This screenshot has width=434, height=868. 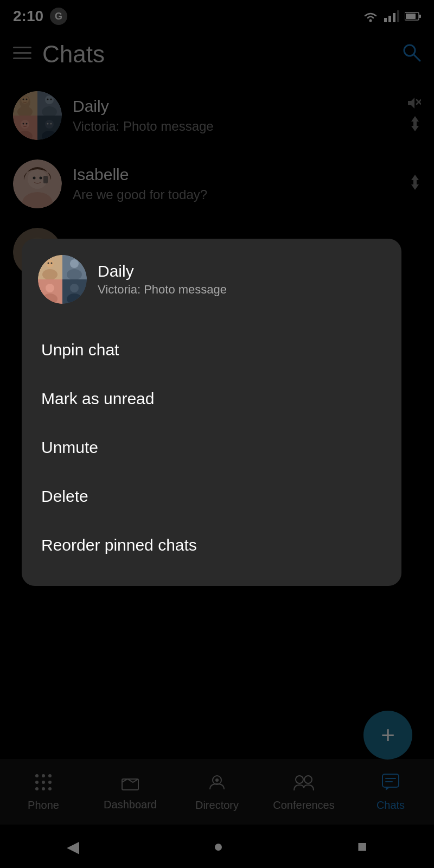 I want to click on context-menu-header: Daily Victoria: Photo message, so click(x=212, y=288).